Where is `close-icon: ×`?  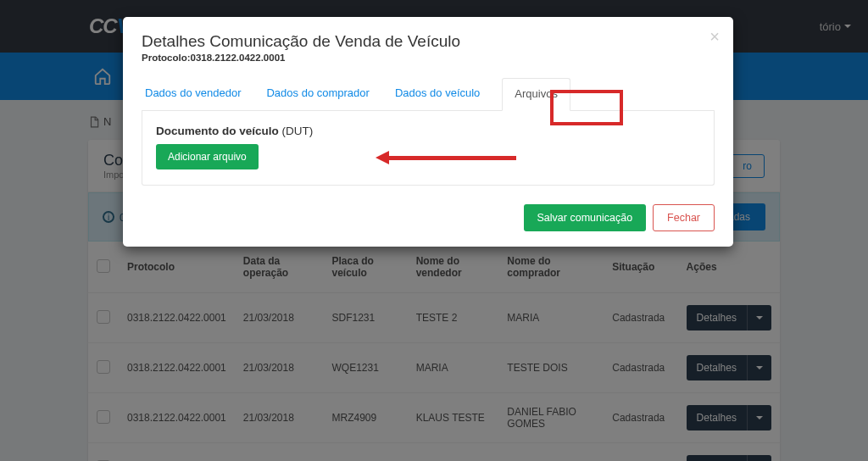 close-icon: × is located at coordinates (715, 37).